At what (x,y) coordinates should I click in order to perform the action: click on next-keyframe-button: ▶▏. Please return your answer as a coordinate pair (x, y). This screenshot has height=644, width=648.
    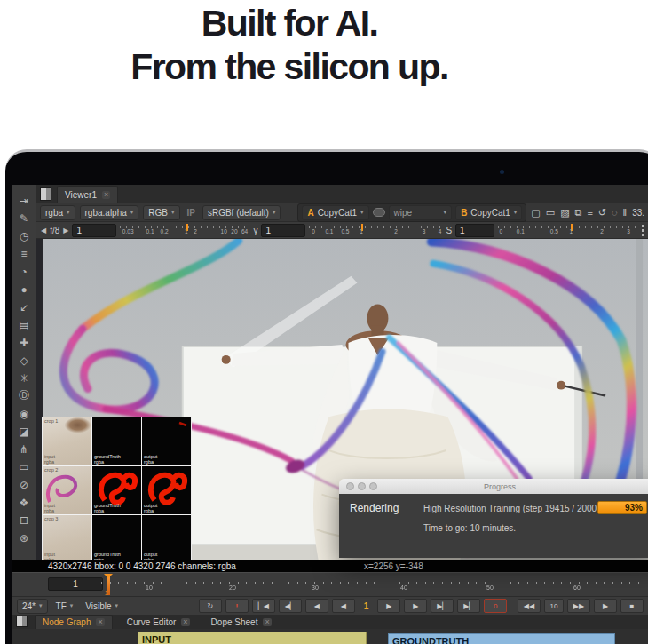
    Looking at the image, I should click on (442, 606).